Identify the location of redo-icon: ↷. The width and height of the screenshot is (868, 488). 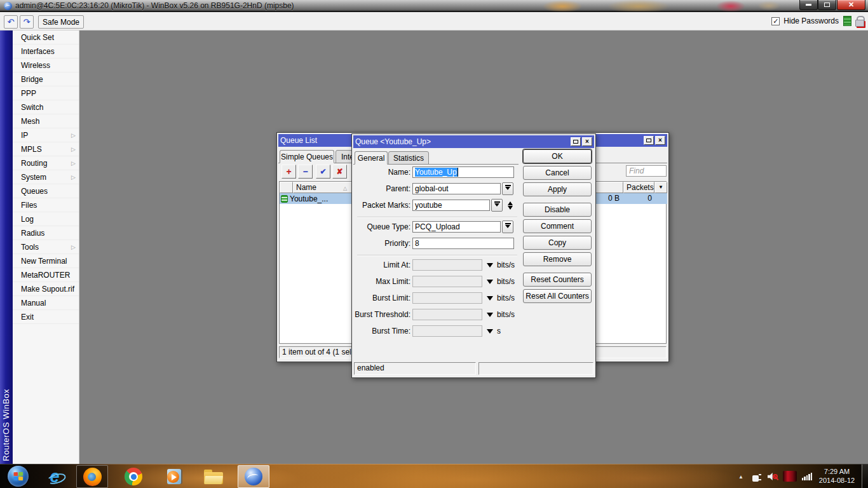
(27, 22).